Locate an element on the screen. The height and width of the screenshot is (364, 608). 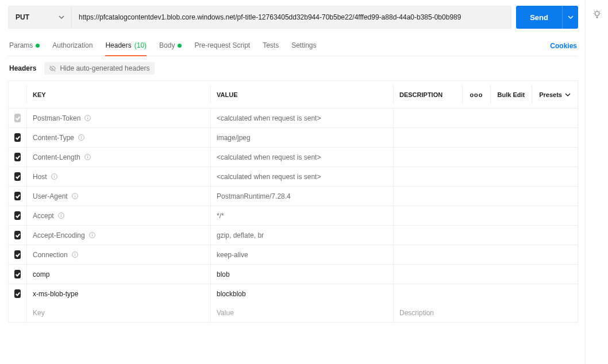
header-value: PostmanRuntime/7.28.4 is located at coordinates (254, 196).